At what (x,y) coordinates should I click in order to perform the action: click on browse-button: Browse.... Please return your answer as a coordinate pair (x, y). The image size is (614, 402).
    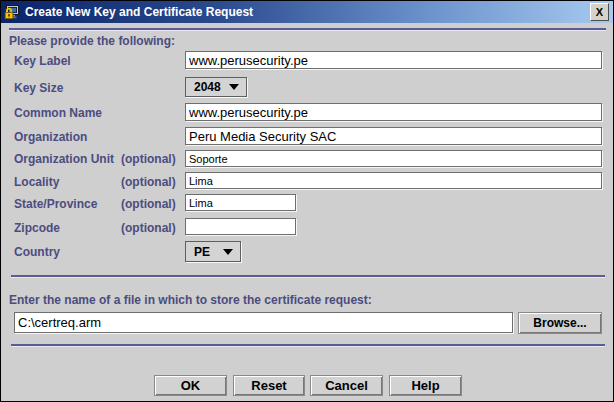
    Looking at the image, I should click on (560, 323).